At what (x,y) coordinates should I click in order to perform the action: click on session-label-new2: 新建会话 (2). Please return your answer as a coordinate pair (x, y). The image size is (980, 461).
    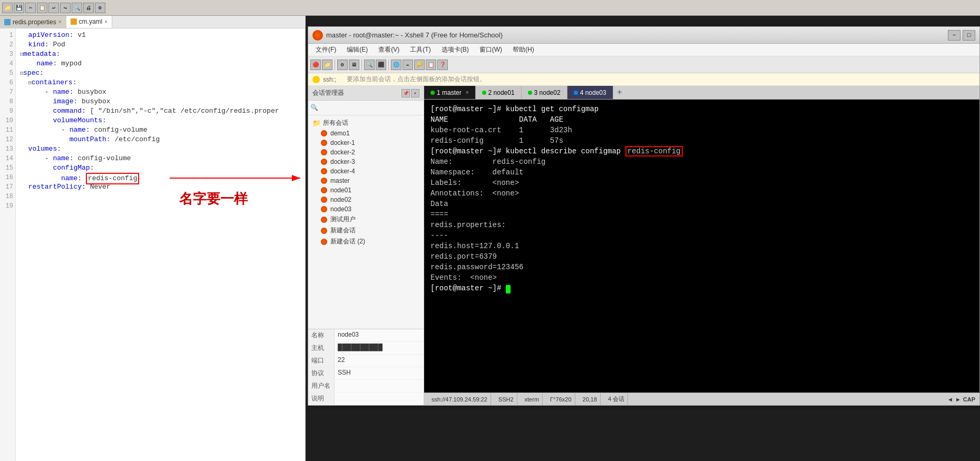
    Looking at the image, I should click on (348, 241).